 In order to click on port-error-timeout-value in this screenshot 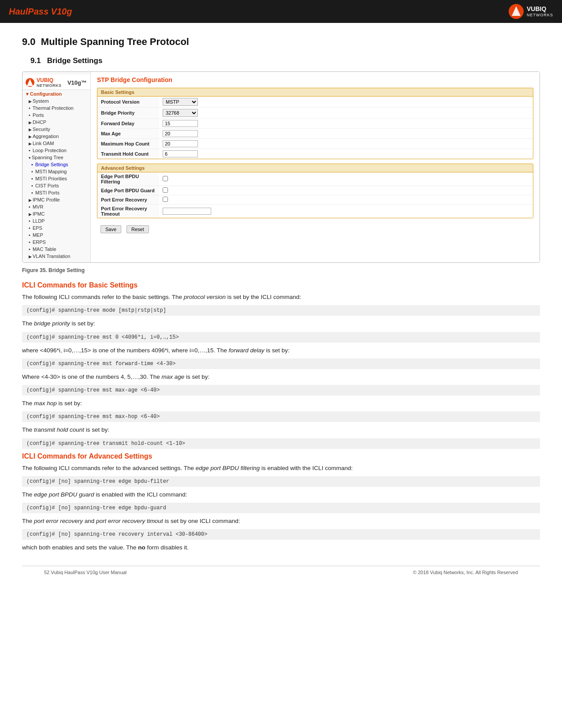, I will do `click(346, 212)`.